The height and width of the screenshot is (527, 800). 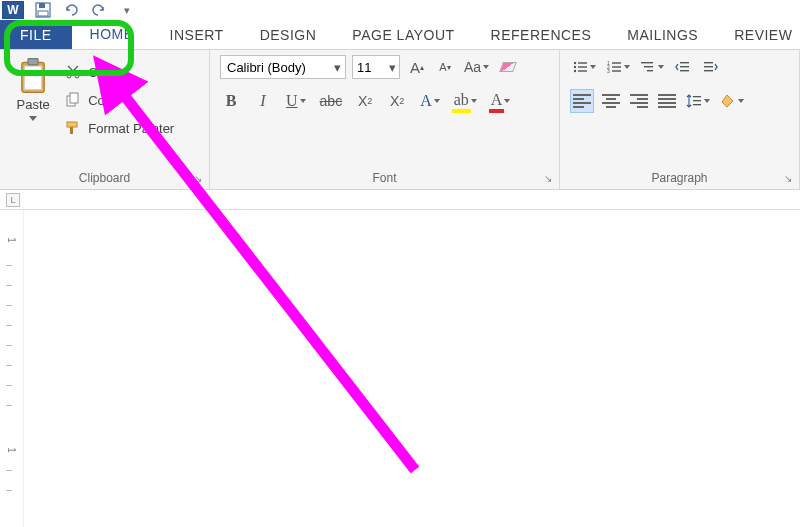 I want to click on paste-button: Paste, so click(x=33, y=112).